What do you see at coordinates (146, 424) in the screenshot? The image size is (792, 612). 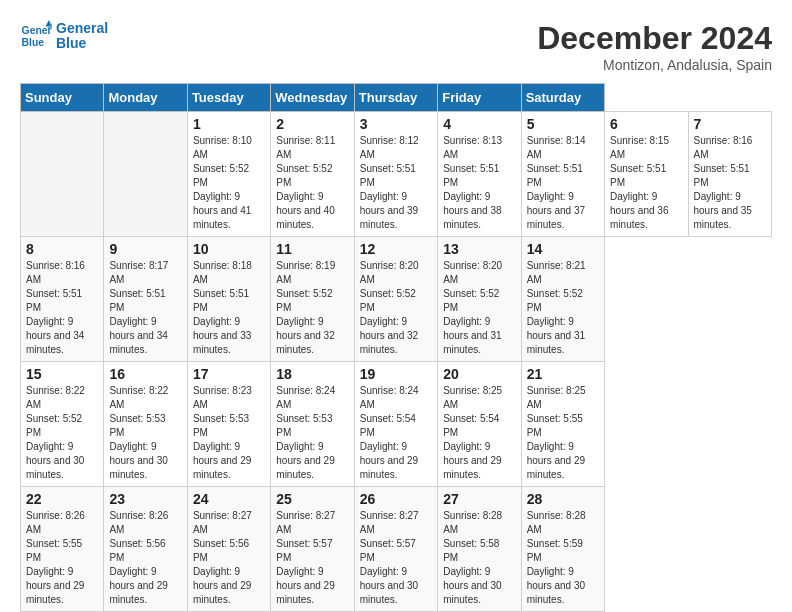 I see `day-cell-16: 16 Sunrise: 8:22 AM Sunset: 5:53 PM Dayl…` at bounding box center [146, 424].